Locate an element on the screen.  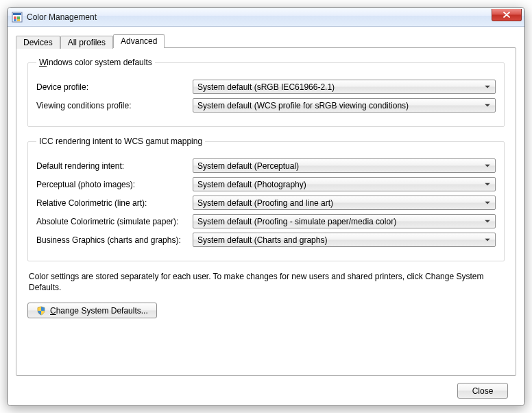
row-perceptual: Perceptual (photo images): System defaul… is located at coordinates (266, 184).